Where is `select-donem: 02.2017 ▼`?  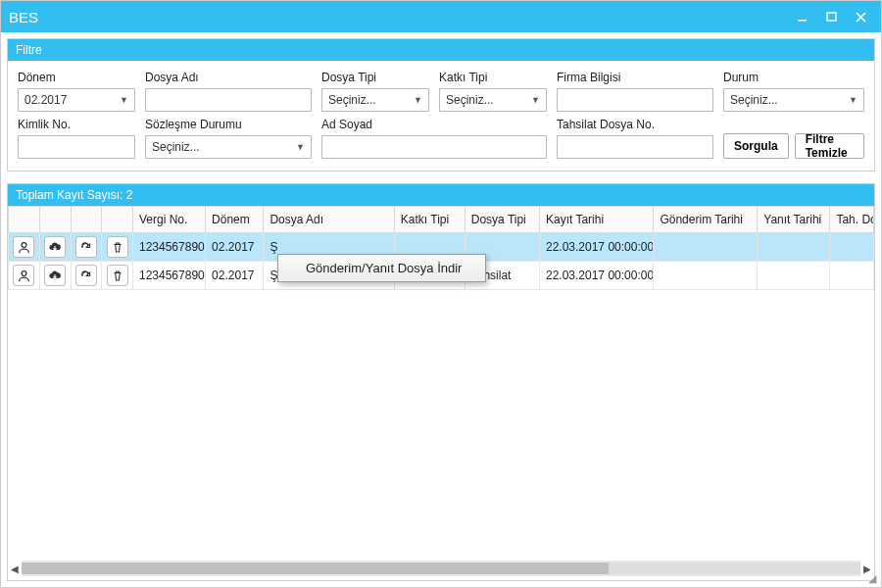
select-donem: 02.2017 ▼ is located at coordinates (76, 100).